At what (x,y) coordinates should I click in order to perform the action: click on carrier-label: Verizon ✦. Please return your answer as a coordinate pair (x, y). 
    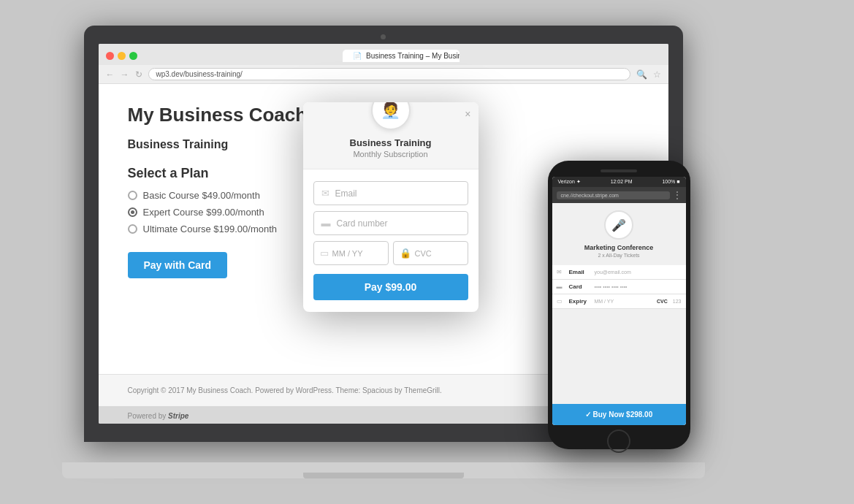
    Looking at the image, I should click on (570, 182).